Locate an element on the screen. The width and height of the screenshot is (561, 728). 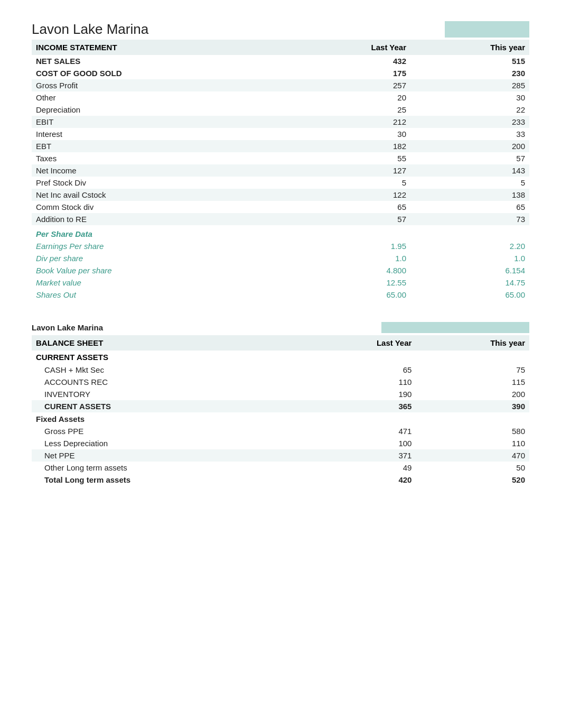
balance-fixed-this-year: 470 is located at coordinates (472, 456).